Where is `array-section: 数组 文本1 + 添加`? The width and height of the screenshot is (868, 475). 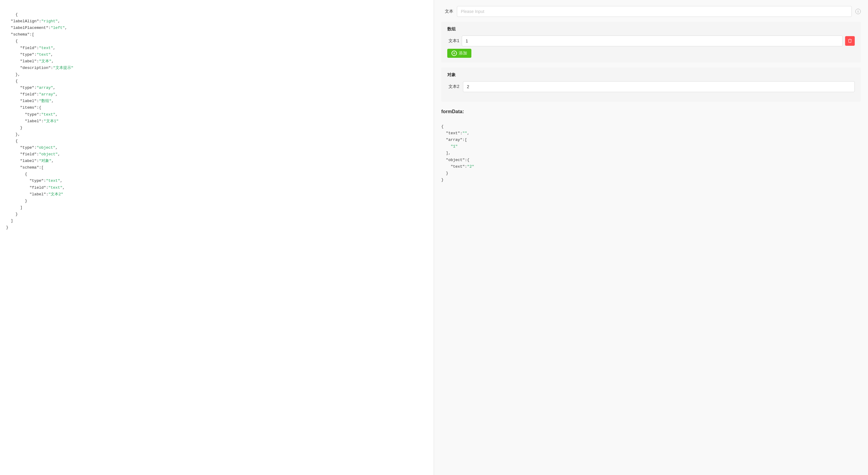
array-section: 数组 文本1 + 添加 is located at coordinates (651, 42).